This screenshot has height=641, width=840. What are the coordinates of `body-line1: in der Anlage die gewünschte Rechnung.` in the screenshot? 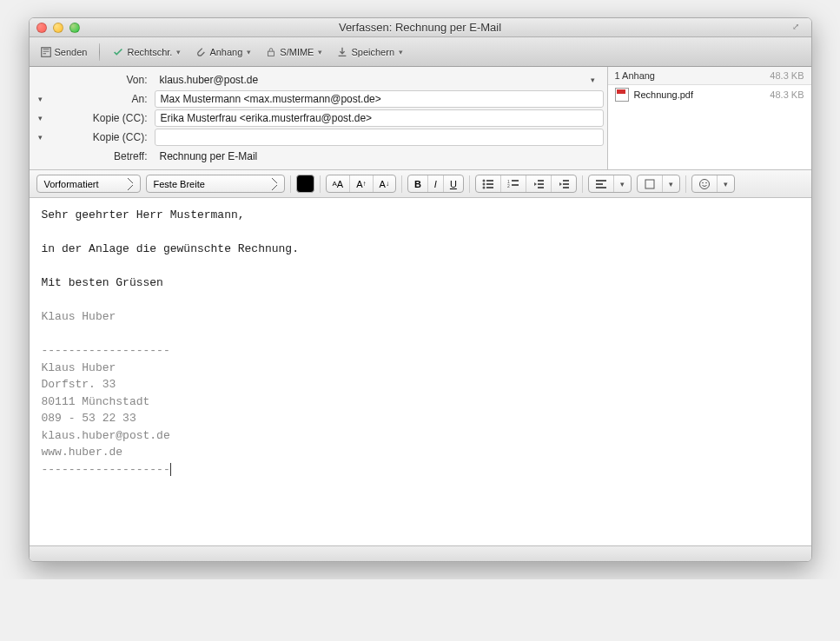 It's located at (170, 248).